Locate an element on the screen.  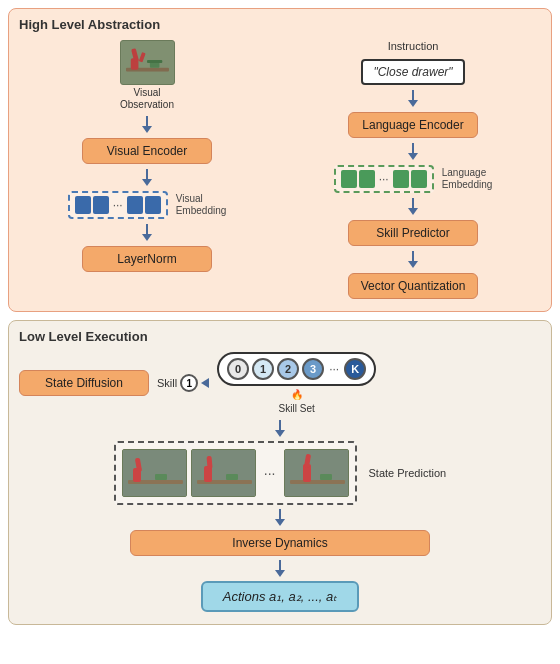
visual-embedding-container: ··· is located at coordinates (118, 205).